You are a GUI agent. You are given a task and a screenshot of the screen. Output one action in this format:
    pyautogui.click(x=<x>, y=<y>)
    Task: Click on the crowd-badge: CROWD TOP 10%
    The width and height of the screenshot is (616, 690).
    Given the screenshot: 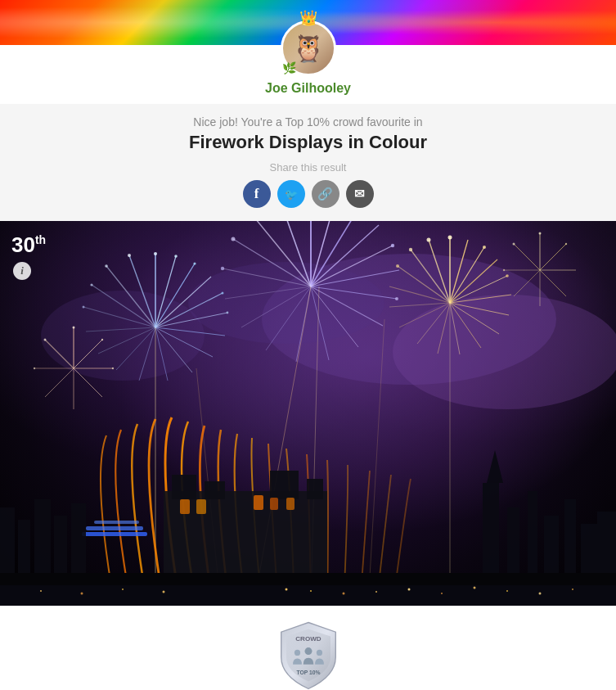 What is the action you would take?
    pyautogui.click(x=308, y=655)
    